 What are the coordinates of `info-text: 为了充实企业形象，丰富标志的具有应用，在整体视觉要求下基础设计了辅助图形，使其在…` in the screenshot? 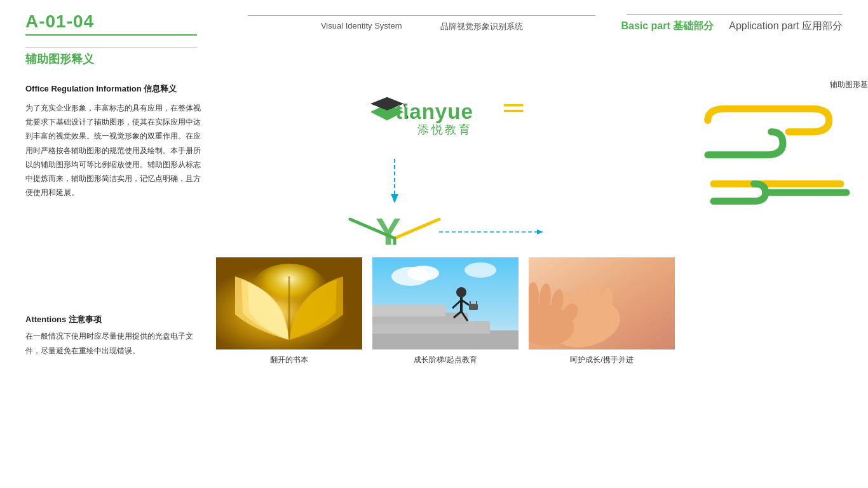 It's located at (114, 150).